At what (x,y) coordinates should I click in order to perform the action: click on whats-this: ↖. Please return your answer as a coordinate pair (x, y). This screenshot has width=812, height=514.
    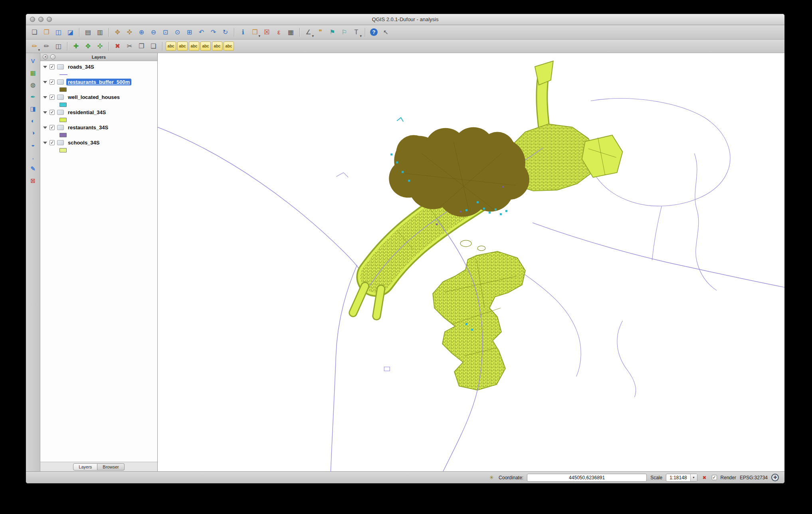
    Looking at the image, I should click on (386, 32).